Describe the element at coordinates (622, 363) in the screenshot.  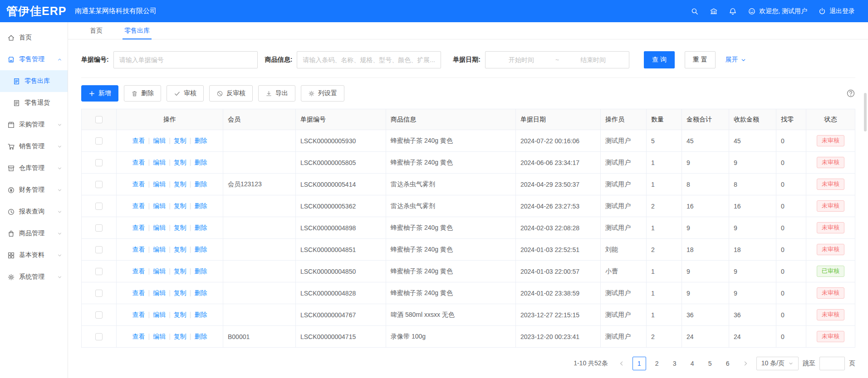
I see `prev-page-button` at that location.